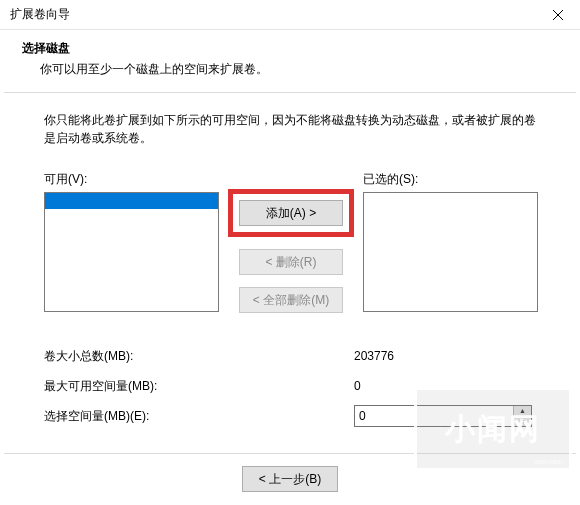  Describe the element at coordinates (290, 386) in the screenshot. I see `max-space-row: 最大可用空间量(MB): 0` at that location.